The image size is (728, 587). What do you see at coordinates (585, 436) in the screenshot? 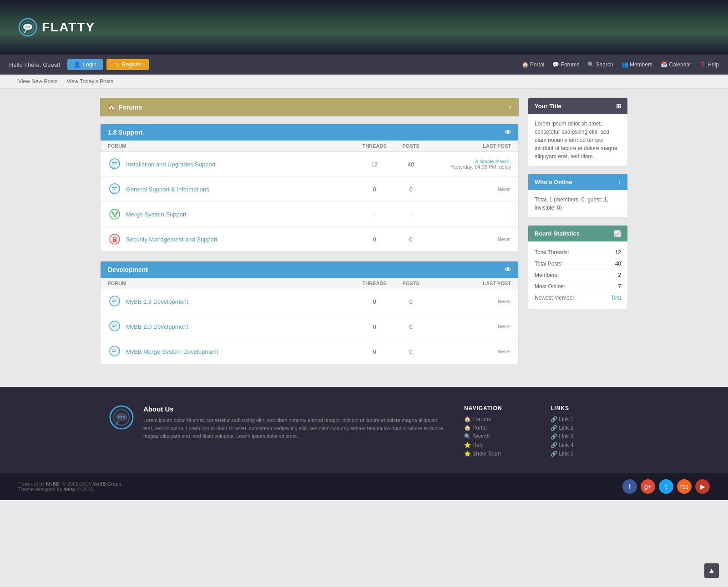
I see `footer-link-3: 🔗 Link 3` at bounding box center [585, 436].